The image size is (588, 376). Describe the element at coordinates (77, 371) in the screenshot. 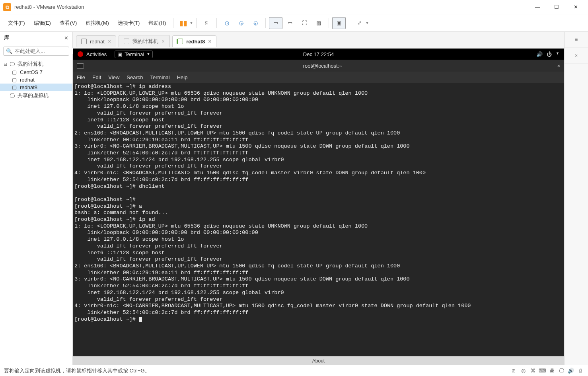

I see `status-hint: 要将输入定向到该虚拟机，请将鼠标指针移入其中或按 Ctrl+G。` at that location.